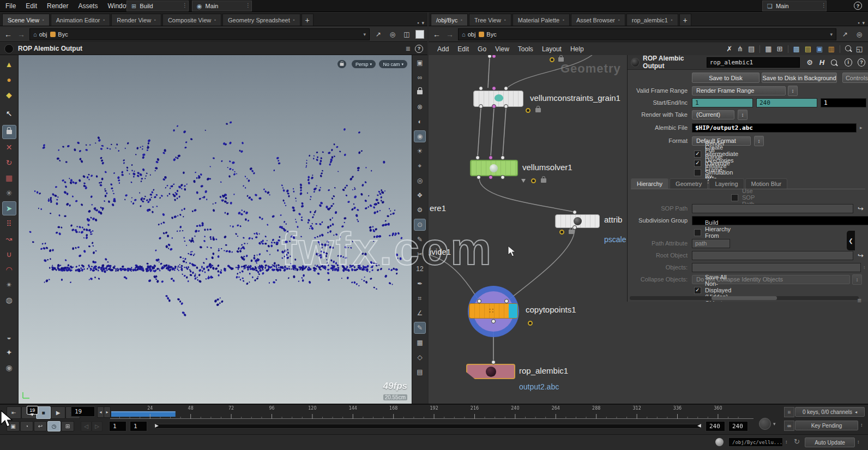 The width and height of the screenshot is (868, 450). I want to click on grid-snap-icon: ⌗, so click(420, 298).